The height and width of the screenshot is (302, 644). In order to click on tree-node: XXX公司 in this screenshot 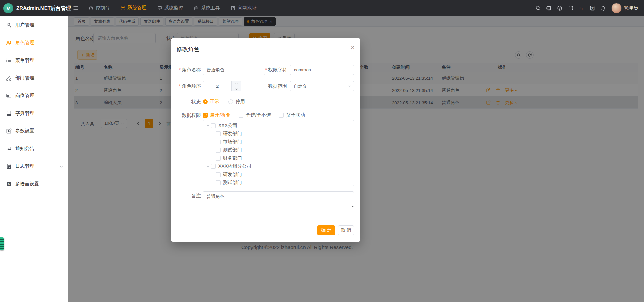, I will do `click(278, 126)`.